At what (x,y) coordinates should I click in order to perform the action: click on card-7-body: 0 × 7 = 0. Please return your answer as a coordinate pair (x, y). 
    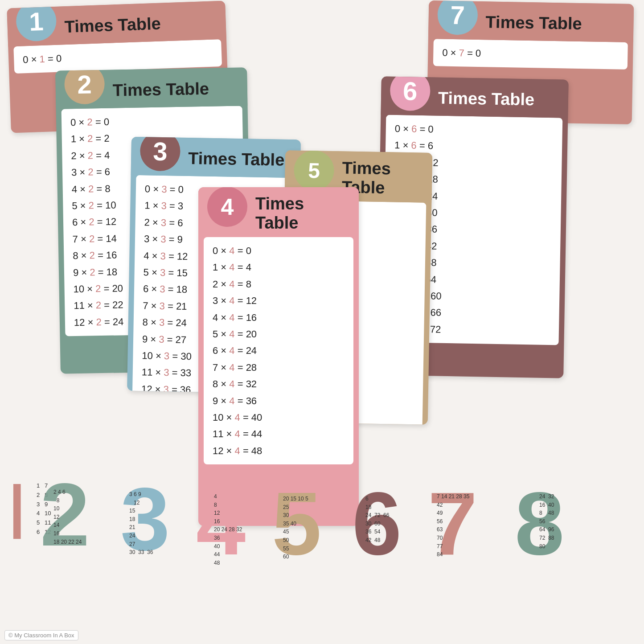
    Looking at the image, I should click on (530, 54).